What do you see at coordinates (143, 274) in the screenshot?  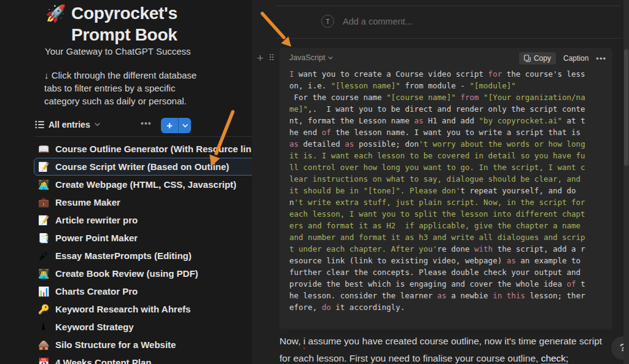 I see `list-item: 👨‍💻Create Book Review (using PDF)` at bounding box center [143, 274].